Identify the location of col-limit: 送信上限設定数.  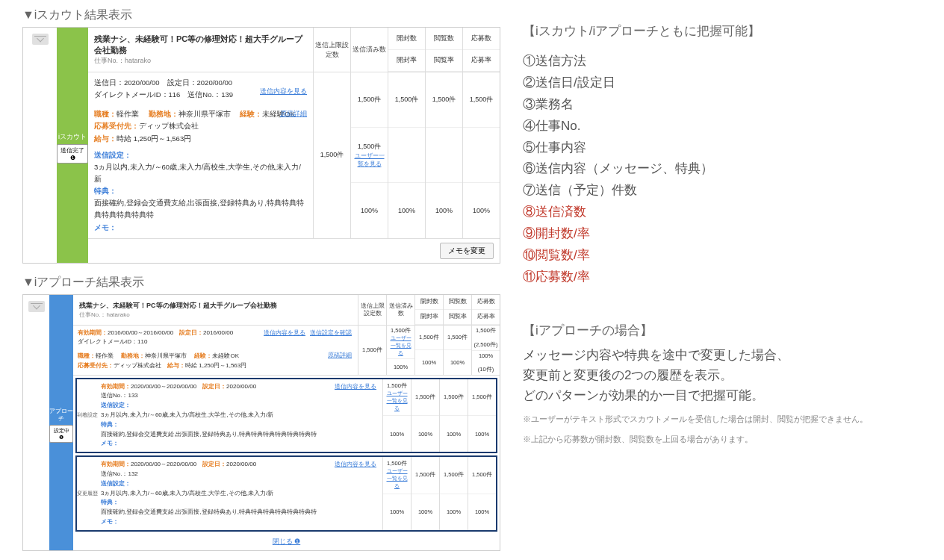
(332, 49).